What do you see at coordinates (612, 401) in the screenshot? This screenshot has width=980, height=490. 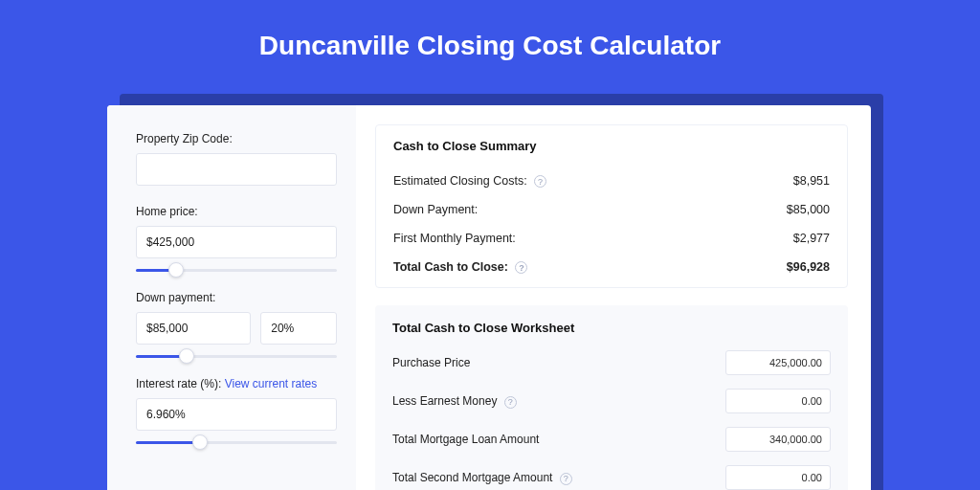 I see `worksheet-row: Less Earnest Money ?` at bounding box center [612, 401].